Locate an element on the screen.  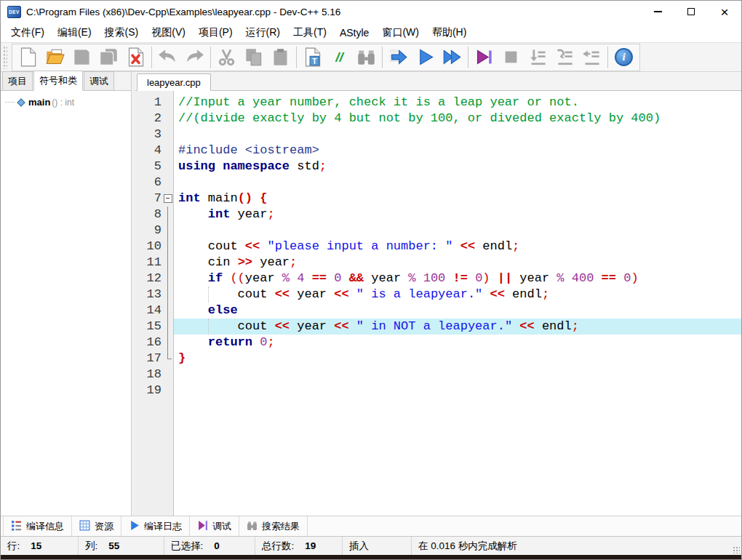
run-button is located at coordinates (425, 57).